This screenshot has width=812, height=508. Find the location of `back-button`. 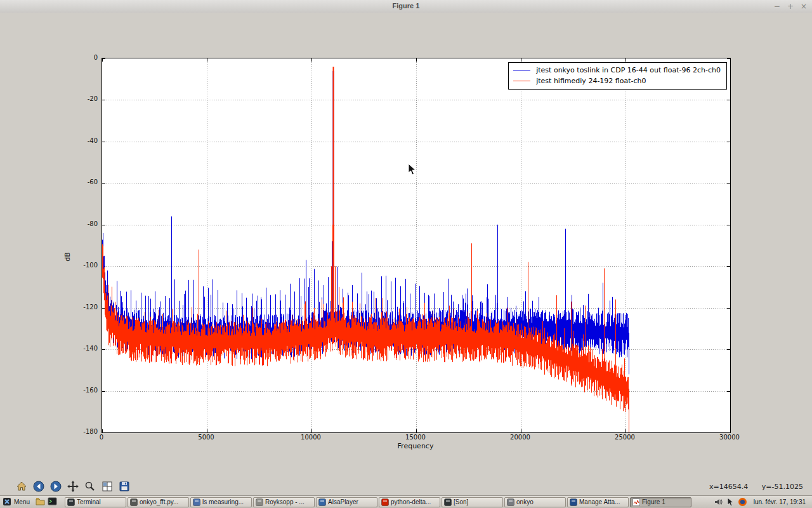

back-button is located at coordinates (39, 488).